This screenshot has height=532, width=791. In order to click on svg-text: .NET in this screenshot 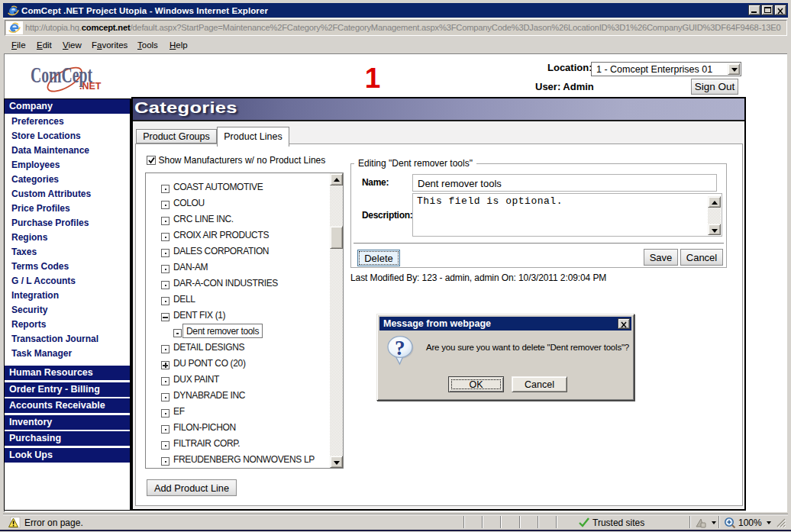, I will do `click(90, 86)`.